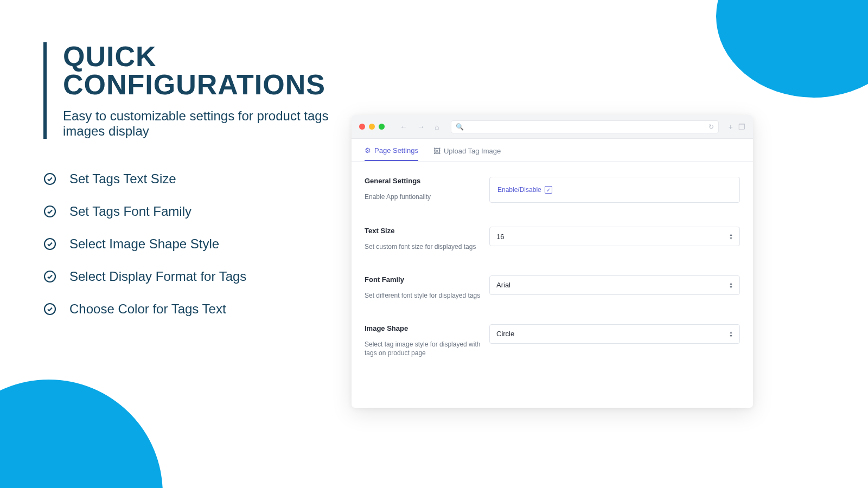 This screenshot has width=868, height=488. I want to click on feature-item: Set Tags Text Size, so click(195, 179).